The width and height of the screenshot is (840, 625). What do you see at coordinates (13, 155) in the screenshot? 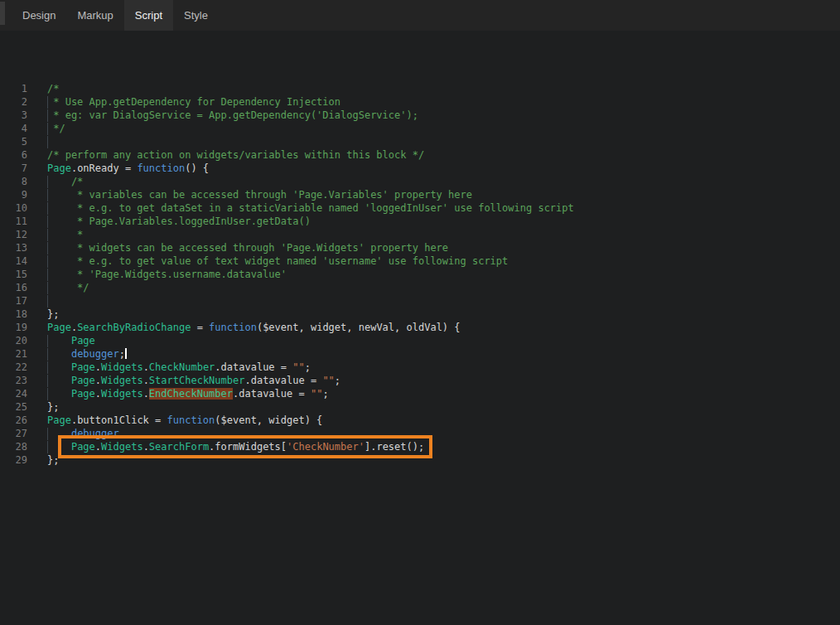
I see `line-number: 6` at bounding box center [13, 155].